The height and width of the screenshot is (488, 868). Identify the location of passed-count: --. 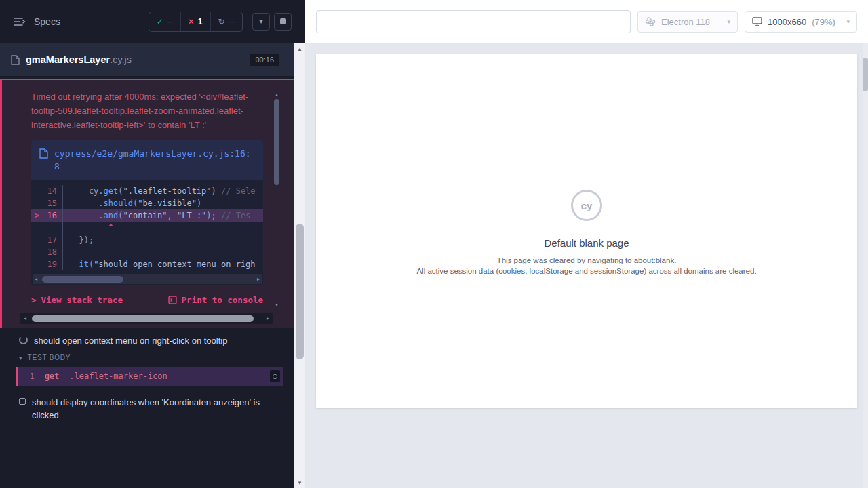
(170, 22).